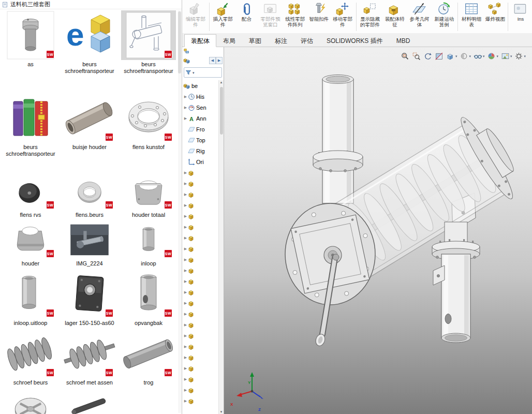  What do you see at coordinates (295, 17) in the screenshot?
I see `toolbar-button-linear-pattern: 线性零部件阵列` at bounding box center [295, 17].